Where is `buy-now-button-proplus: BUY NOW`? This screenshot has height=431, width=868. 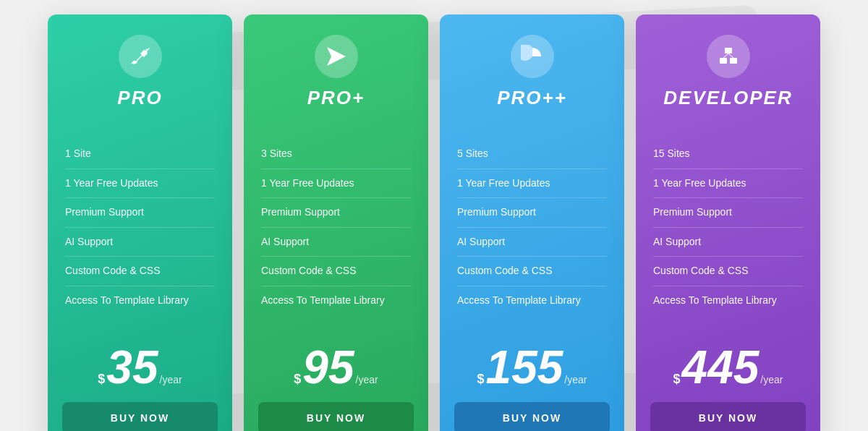 buy-now-button-proplus: BUY NOW is located at coordinates (336, 417).